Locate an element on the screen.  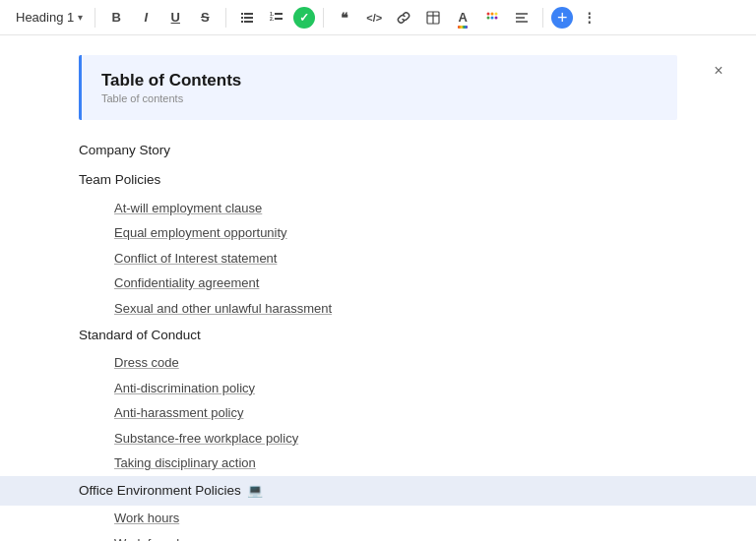
heading-label: Heading 1 is located at coordinates (45, 18).